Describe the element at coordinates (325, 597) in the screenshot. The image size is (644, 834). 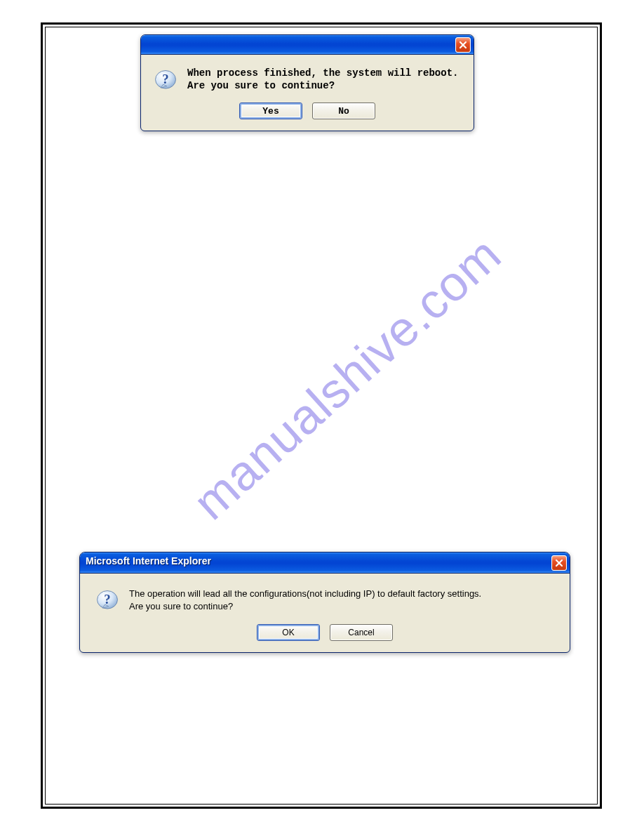
I see `dialog2-body: ? The operation will lead all the config…` at that location.